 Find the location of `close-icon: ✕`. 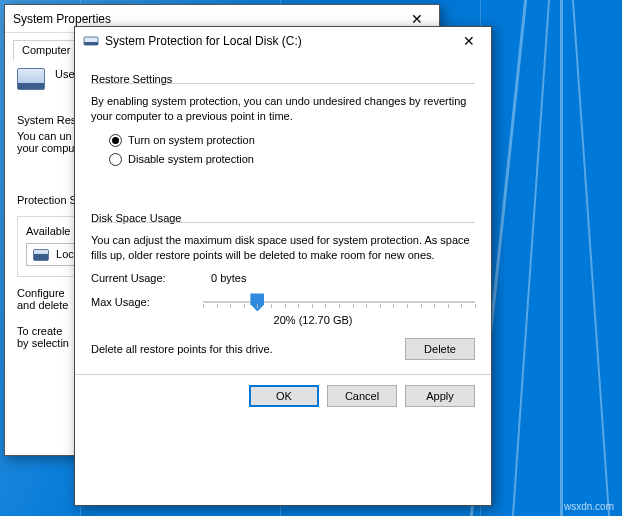

close-icon: ✕ is located at coordinates (469, 41).